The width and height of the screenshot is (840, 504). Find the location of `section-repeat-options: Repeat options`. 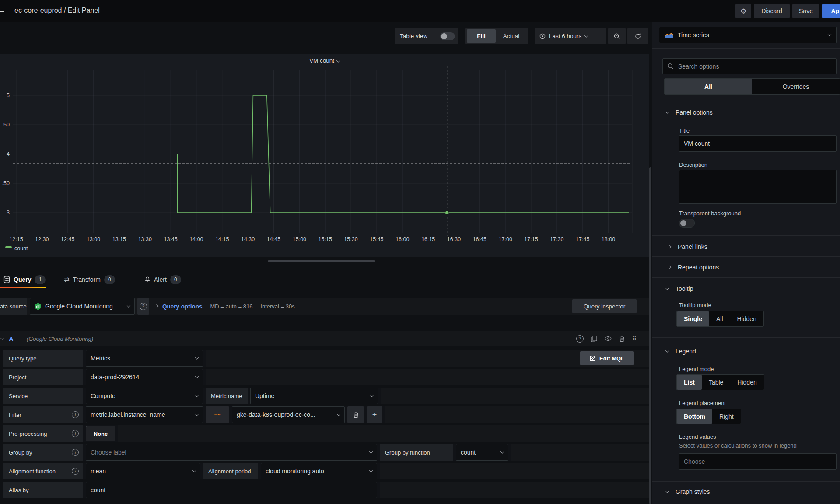

section-repeat-options: Repeat options is located at coordinates (693, 267).